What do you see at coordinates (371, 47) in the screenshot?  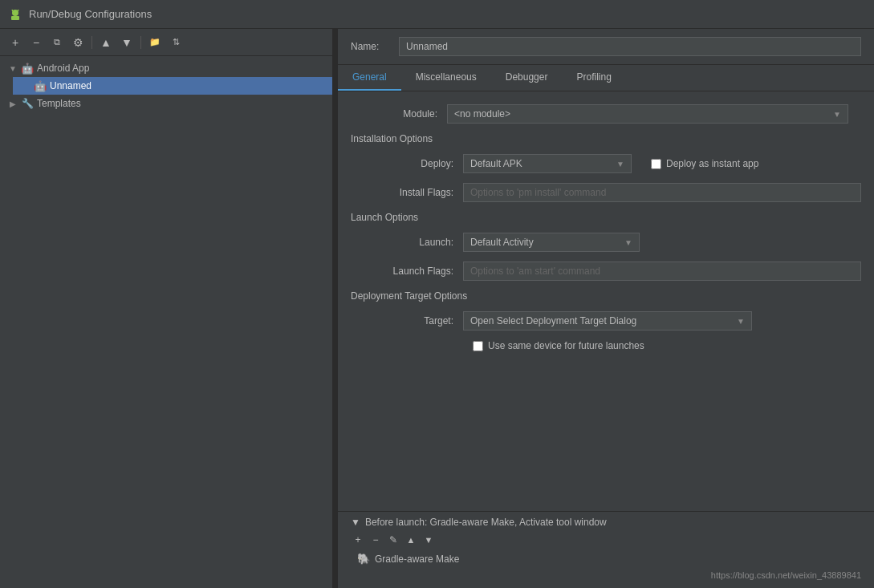 I see `name-label: Name:` at bounding box center [371, 47].